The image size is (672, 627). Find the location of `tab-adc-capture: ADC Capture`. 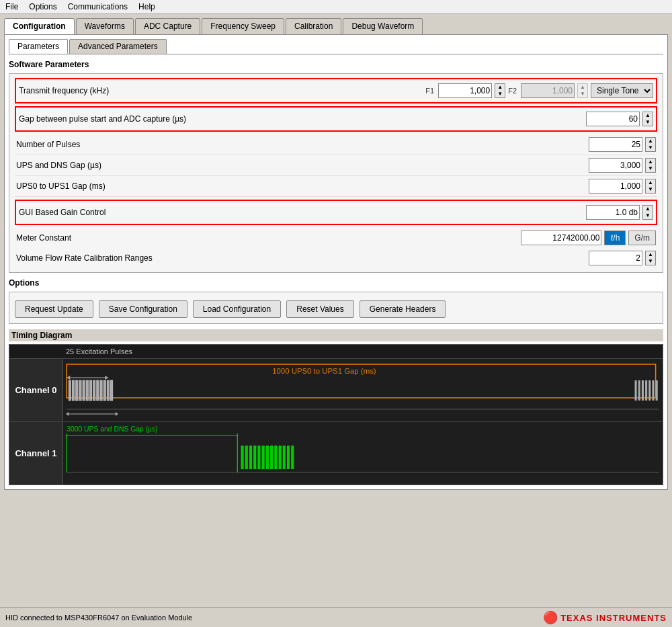

tab-adc-capture: ADC Capture is located at coordinates (168, 26).